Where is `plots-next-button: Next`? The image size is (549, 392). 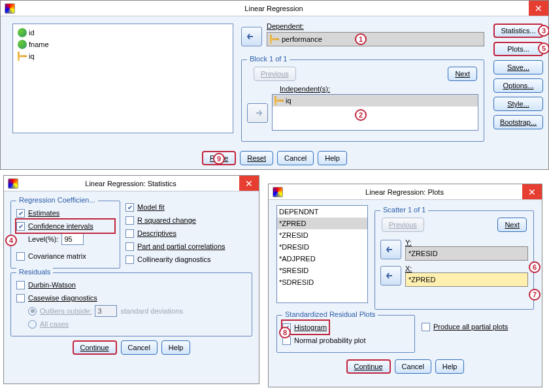 plots-next-button: Next is located at coordinates (512, 225).